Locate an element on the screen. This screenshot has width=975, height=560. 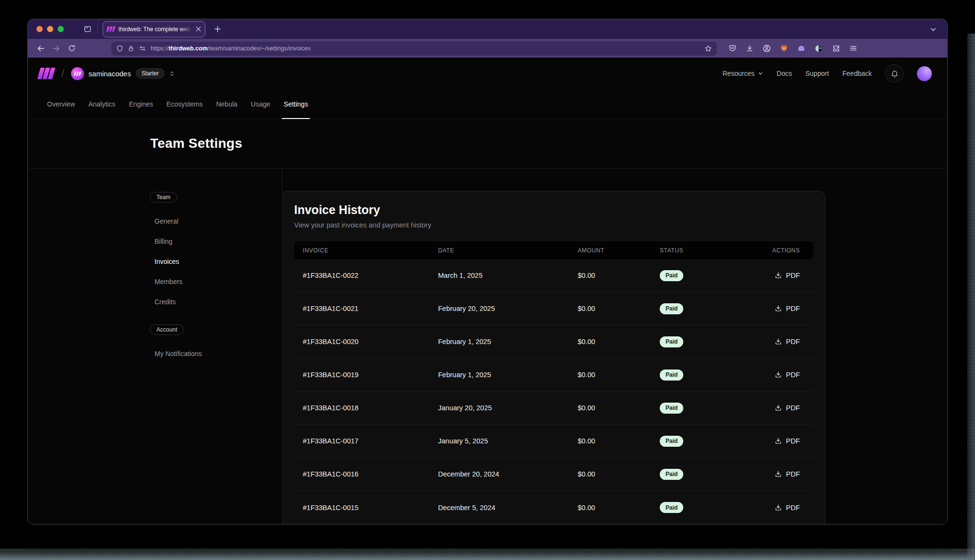
privacy-extension-icon is located at coordinates (819, 48).